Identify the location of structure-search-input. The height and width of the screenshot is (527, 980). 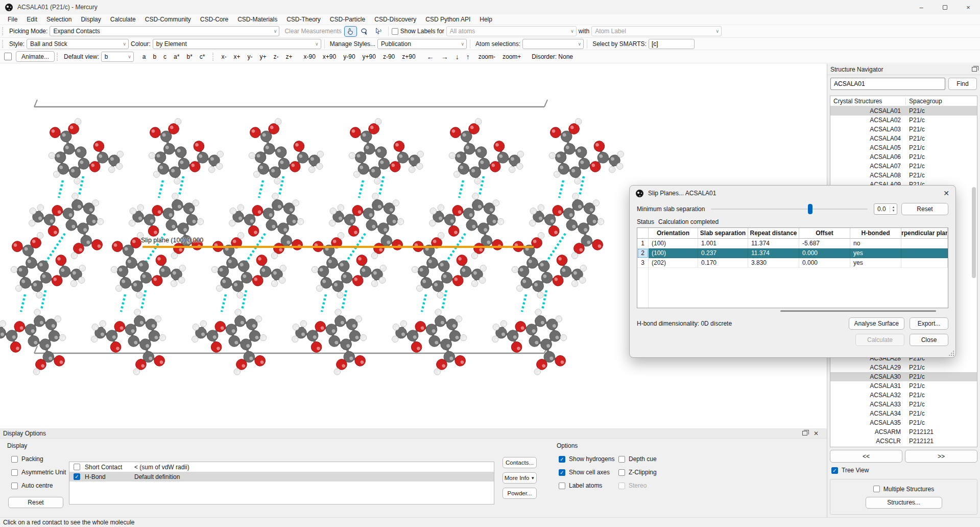
(888, 84).